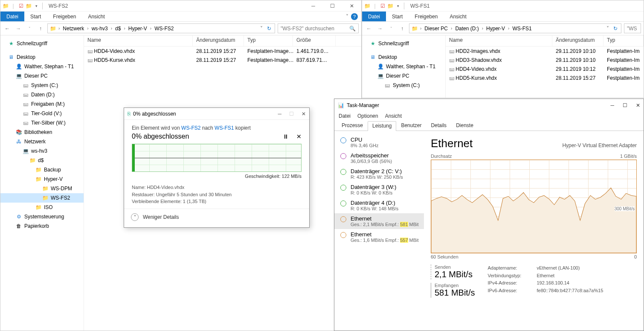  Describe the element at coordinates (42, 226) in the screenshot. I see `nav-recycle-bin: 🗑Papierkorb` at that location.